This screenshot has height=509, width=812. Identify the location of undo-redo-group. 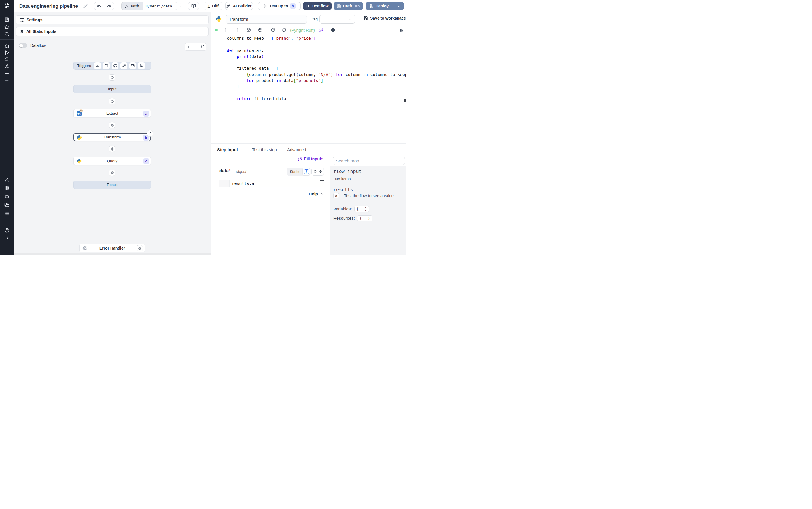
(104, 6).